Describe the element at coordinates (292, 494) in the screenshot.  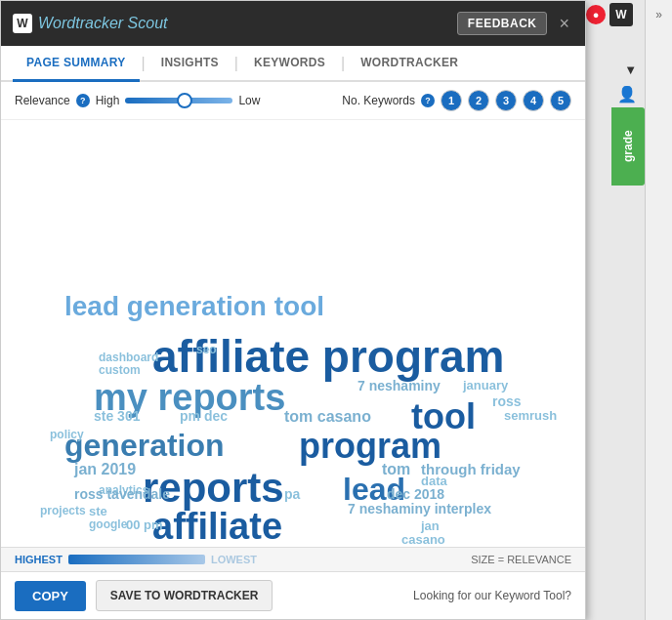
I see `word-31: pa` at that location.